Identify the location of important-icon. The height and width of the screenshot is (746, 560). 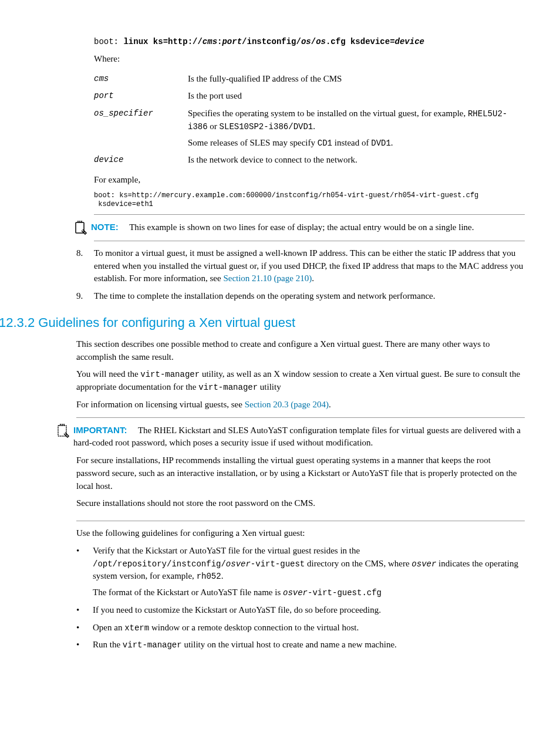
(65, 431).